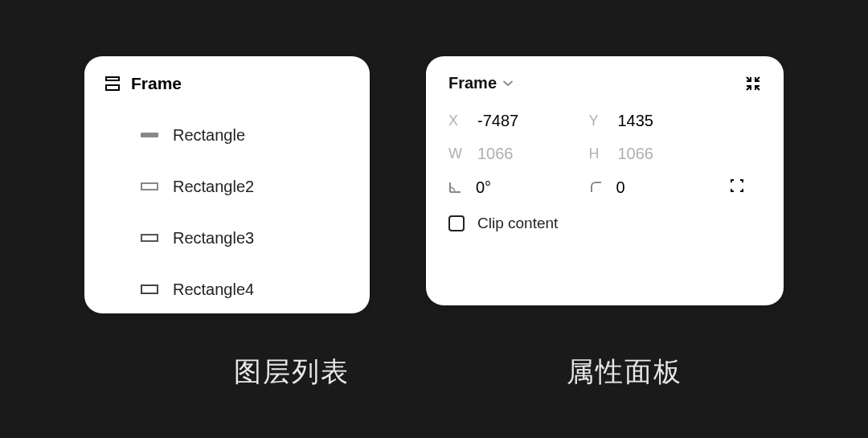 This screenshot has height=438, width=868. Describe the element at coordinates (227, 212) in the screenshot. I see `layer-list: Rectangle Rectangle2 Rectangle3 Rectangl…` at that location.